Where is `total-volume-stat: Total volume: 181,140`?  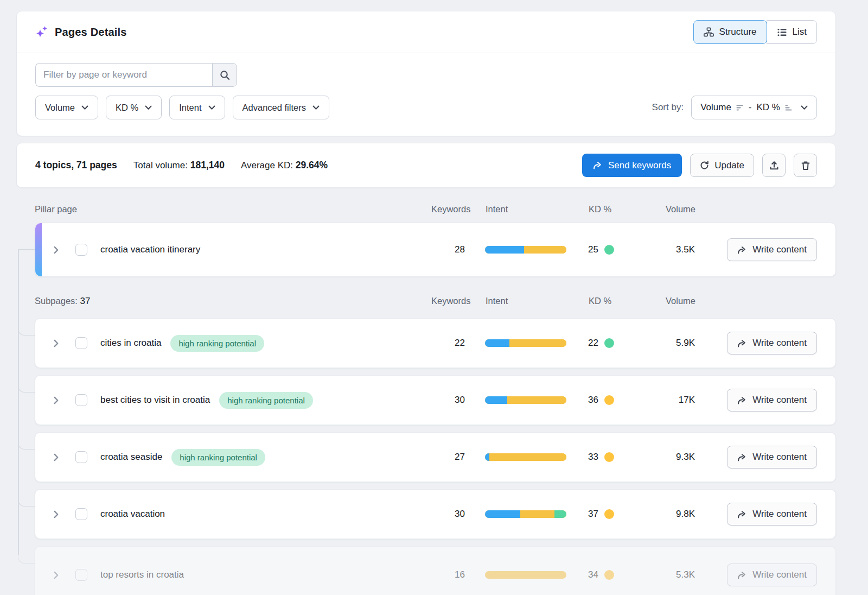 total-volume-stat: Total volume: 181,140 is located at coordinates (179, 165).